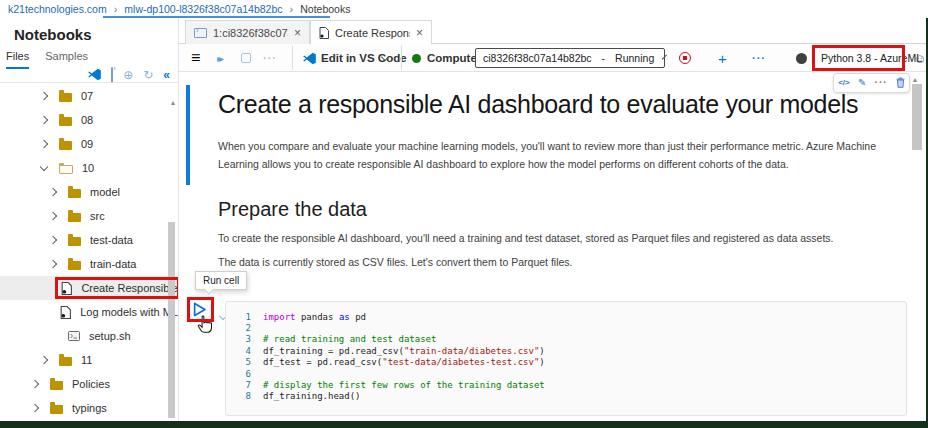  What do you see at coordinates (89, 168) in the screenshot?
I see `tree-item-10: 10` at bounding box center [89, 168].